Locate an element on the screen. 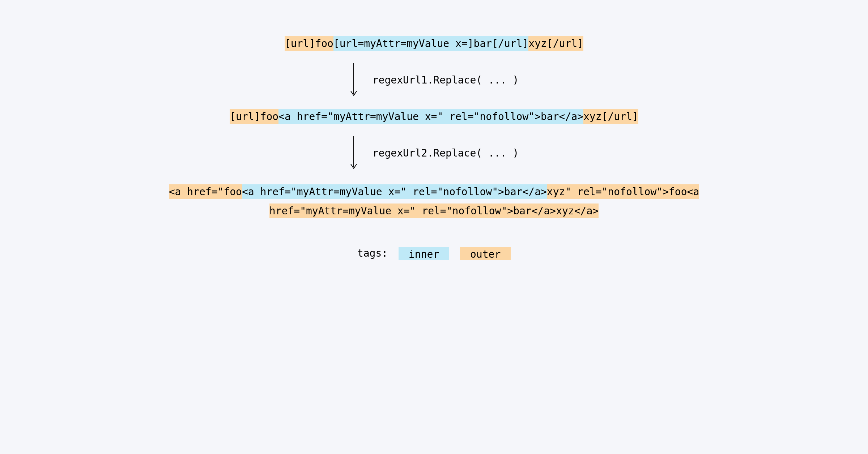 This screenshot has width=868, height=454. stage-1-bbcode: [url]foo[url=myAttr=myValue x=]bar[/url]… is located at coordinates (434, 44).